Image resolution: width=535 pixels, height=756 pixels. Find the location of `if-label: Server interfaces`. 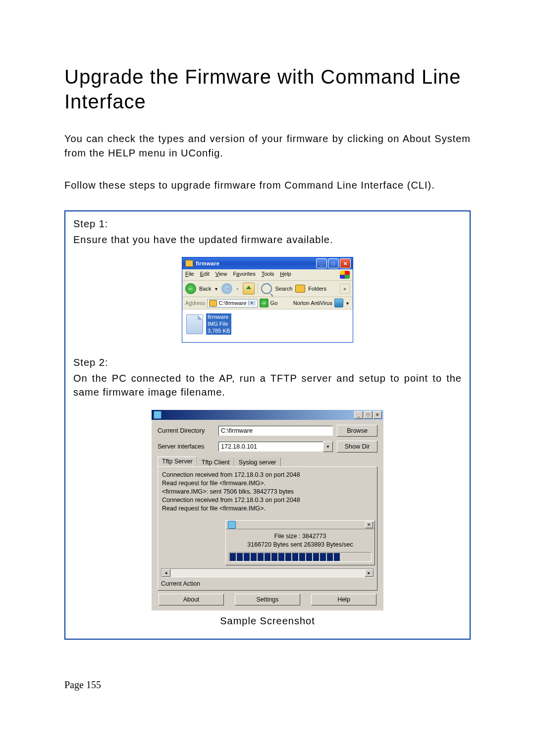

if-label: Server interfaces is located at coordinates (186, 447).